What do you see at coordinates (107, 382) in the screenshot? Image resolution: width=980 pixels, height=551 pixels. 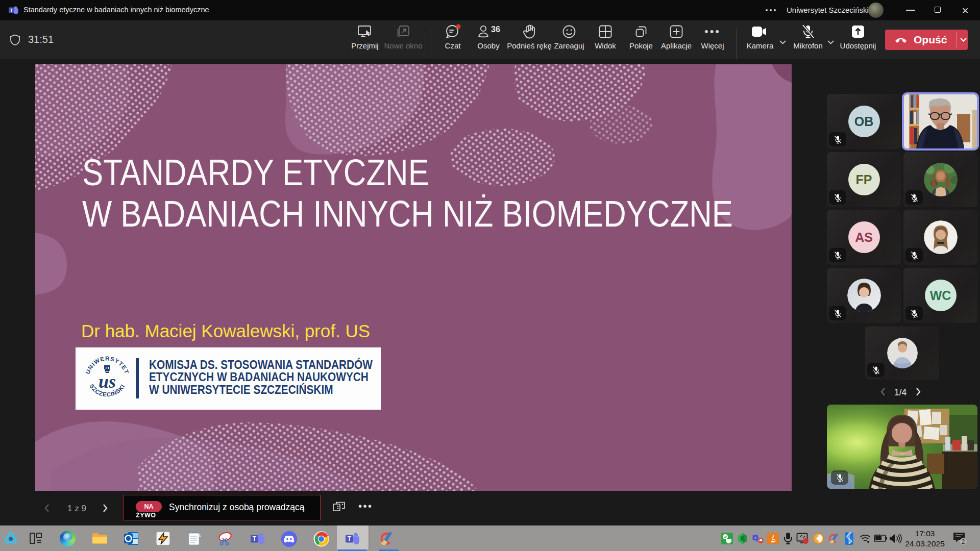 I see `svg-text: us` at bounding box center [107, 382].